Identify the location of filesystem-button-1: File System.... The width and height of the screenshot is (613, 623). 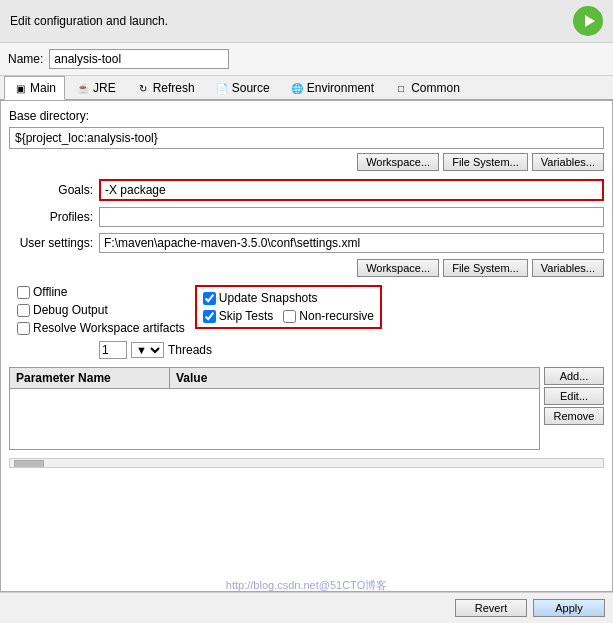
(486, 162).